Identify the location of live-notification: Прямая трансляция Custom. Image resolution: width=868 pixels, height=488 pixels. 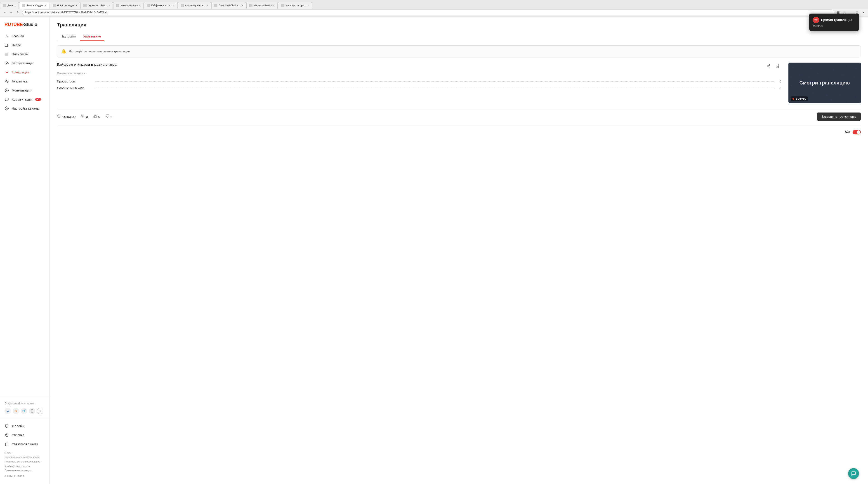
(834, 22).